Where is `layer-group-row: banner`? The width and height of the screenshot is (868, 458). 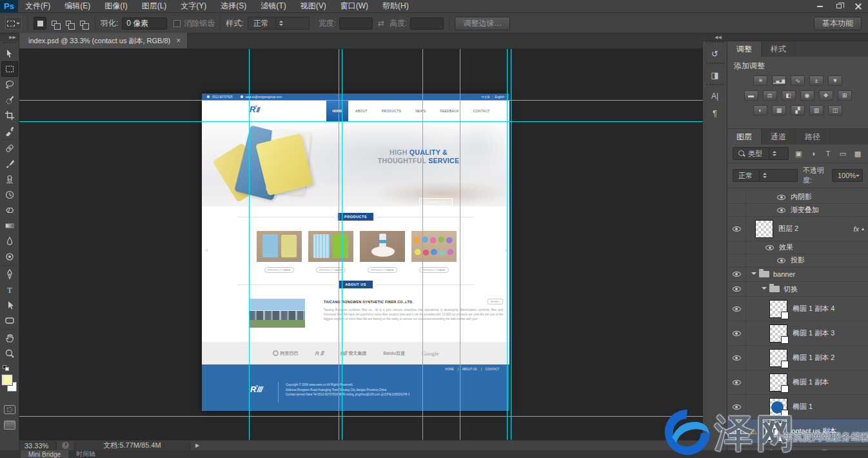 layer-group-row: banner is located at coordinates (798, 275).